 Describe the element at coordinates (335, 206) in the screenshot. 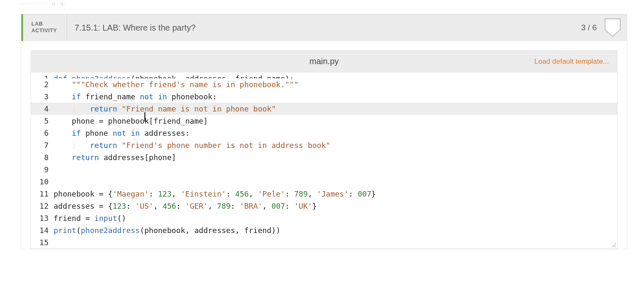

I see `code-content: addresses = {123: 'US', 456: 'GER', 789:…` at that location.